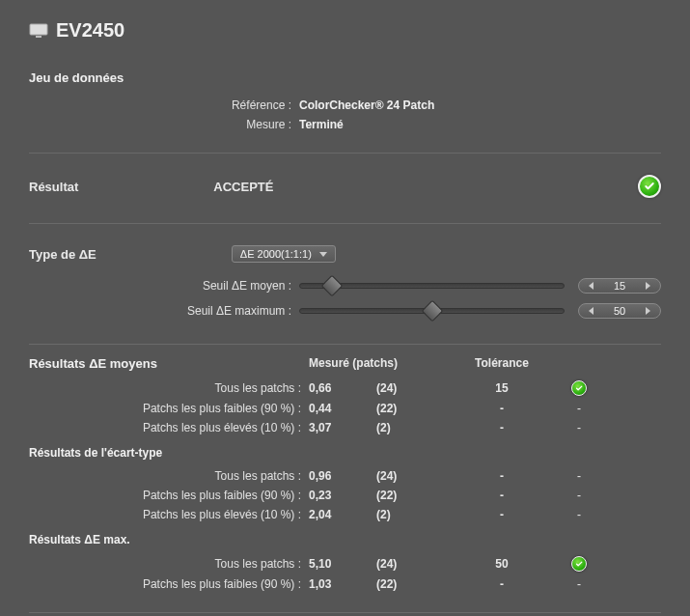 This screenshot has height=616, width=690. I want to click on std-rows-container: Tous les patchs :0,96(24)--Patchs les pl…, so click(345, 495).